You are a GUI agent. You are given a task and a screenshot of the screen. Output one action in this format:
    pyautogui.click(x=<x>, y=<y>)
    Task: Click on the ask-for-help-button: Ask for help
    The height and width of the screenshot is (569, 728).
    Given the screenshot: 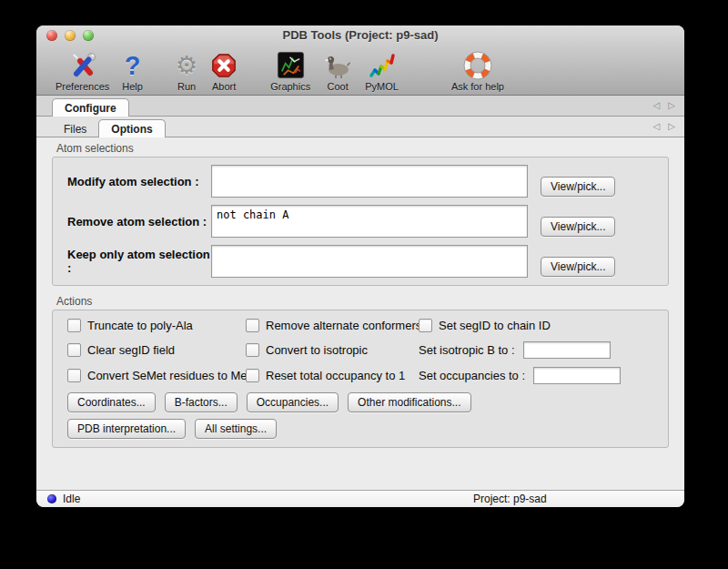 What is the action you would take?
    pyautogui.click(x=478, y=71)
    